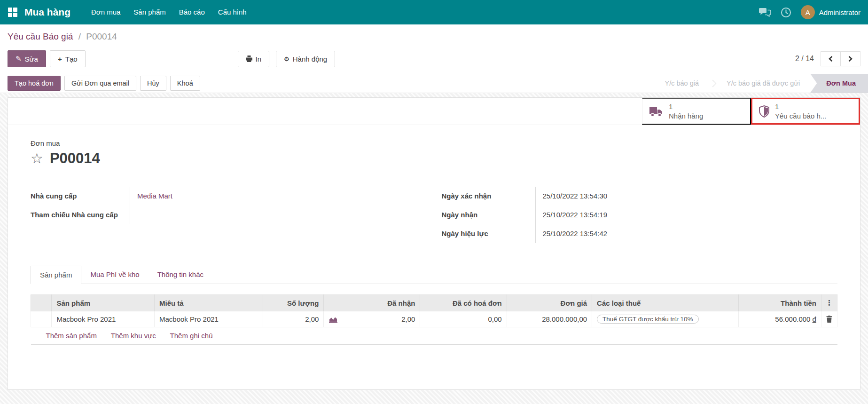 The height and width of the screenshot is (404, 868). What do you see at coordinates (840, 12) in the screenshot?
I see `user-name: Administrator` at bounding box center [840, 12].